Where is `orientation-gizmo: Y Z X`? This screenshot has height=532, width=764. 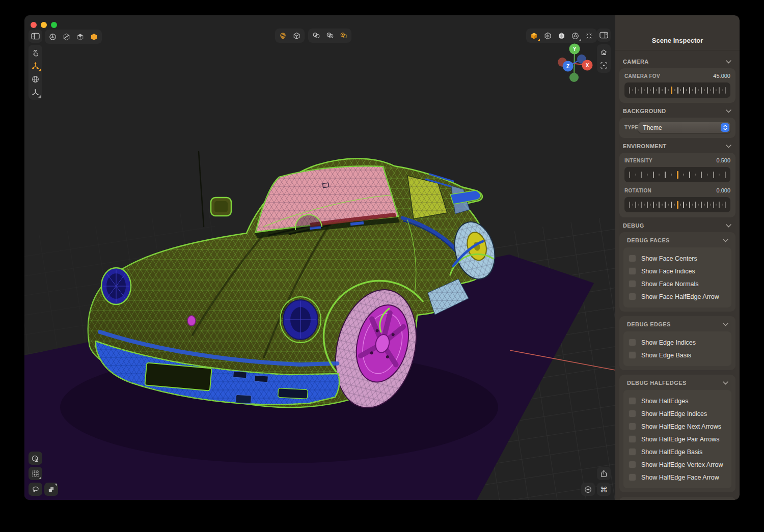 orientation-gizmo: Y Z X is located at coordinates (576, 64).